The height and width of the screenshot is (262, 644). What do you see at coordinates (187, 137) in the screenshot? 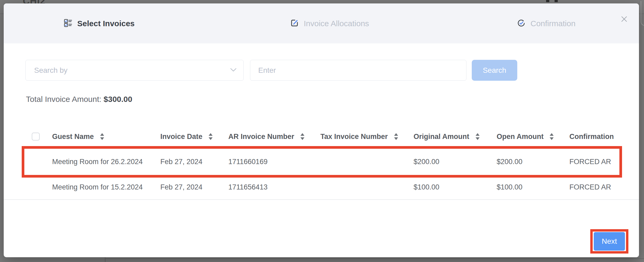
I see `column-header-invoice-date: Invoice Date` at bounding box center [187, 137].